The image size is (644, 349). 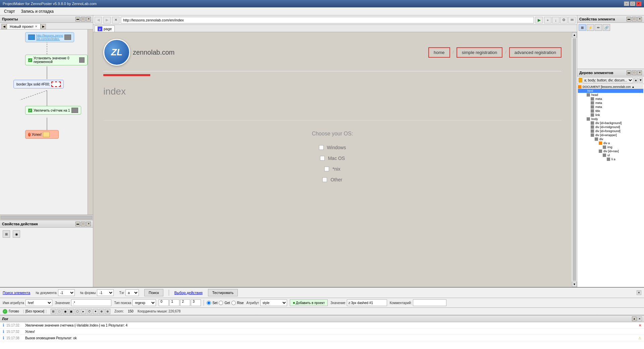 I want to click on elem-props-close: ✕, so click(x=640, y=19).